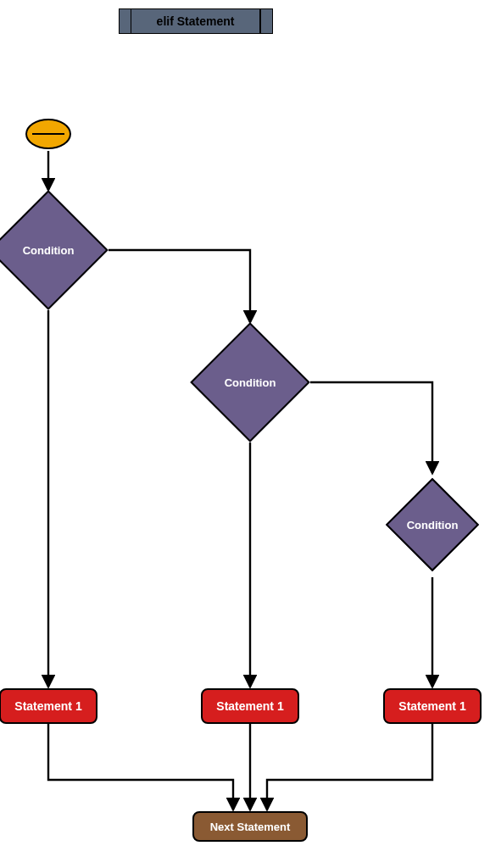 The image size is (490, 868). Describe the element at coordinates (49, 251) in the screenshot. I see `decision-1-label: Condition` at that location.